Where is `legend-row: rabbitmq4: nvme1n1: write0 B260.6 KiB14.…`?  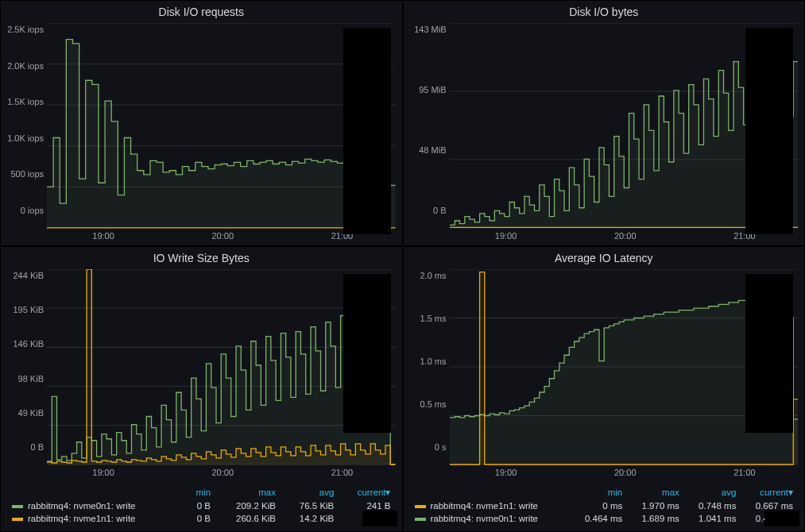 legend-row: rabbitmq4: nvme1n1: write0 B260.6 KiB14.… is located at coordinates (202, 519).